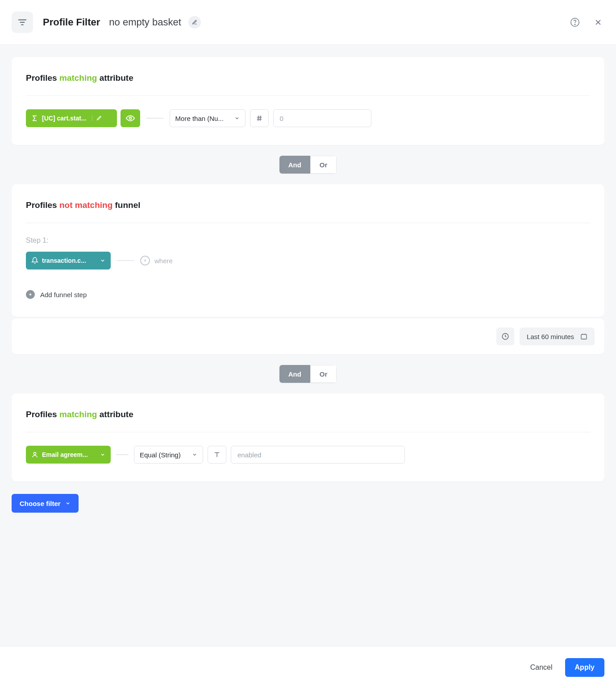 The image size is (616, 688). Describe the element at coordinates (63, 294) in the screenshot. I see `add-funnel-step-label: Add funnel step` at that location.